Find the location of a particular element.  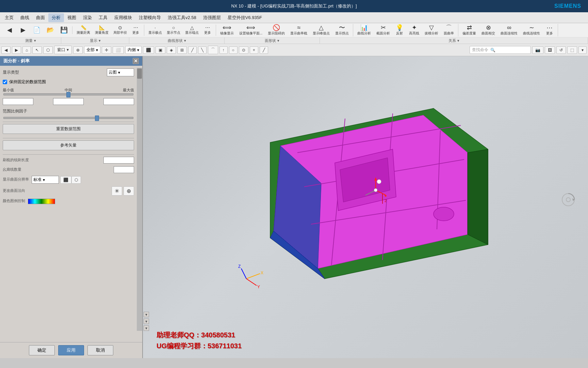

tb-set-mirror-plane: ⟺ 设置镜像平面... is located at coordinates (251, 30).